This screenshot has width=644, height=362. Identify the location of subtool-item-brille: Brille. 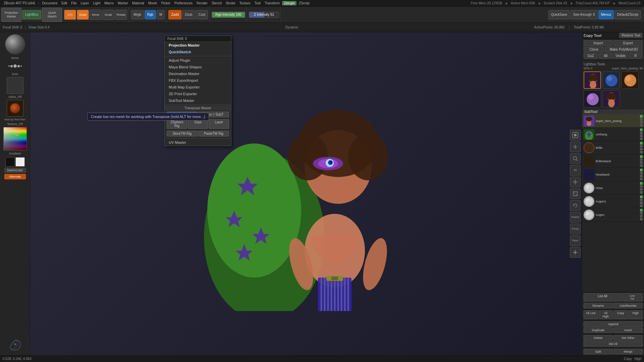
(613, 148).